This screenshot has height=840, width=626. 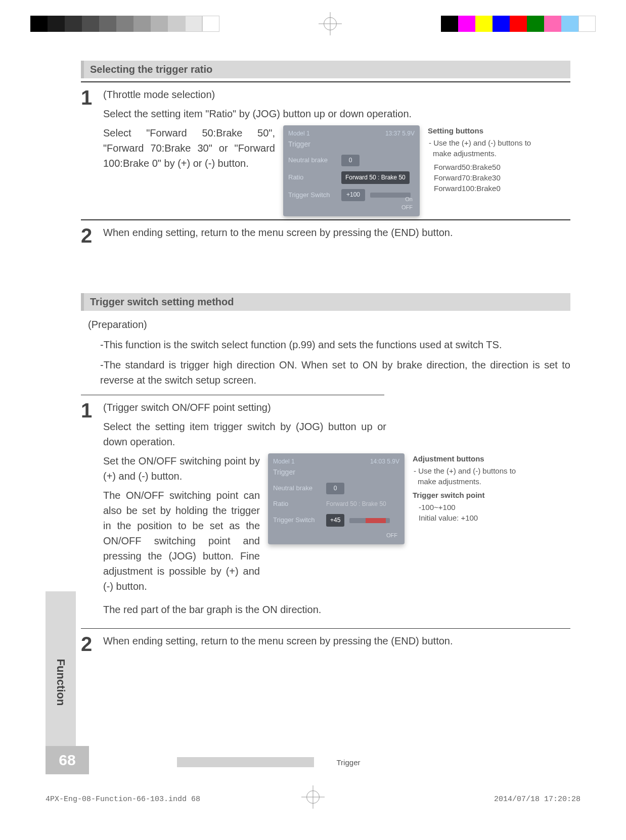 I want to click on note-option: Forward50:Brake50, so click(x=486, y=167).